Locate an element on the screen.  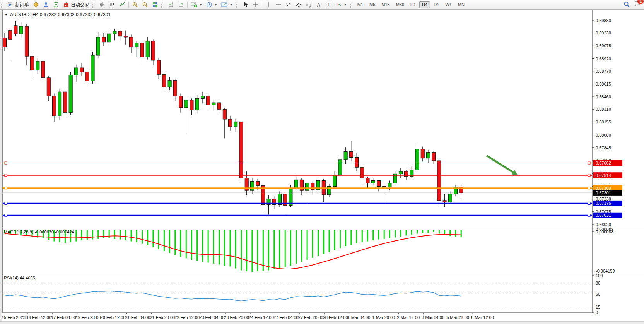
candlestick-chart-button is located at coordinates (112, 5).